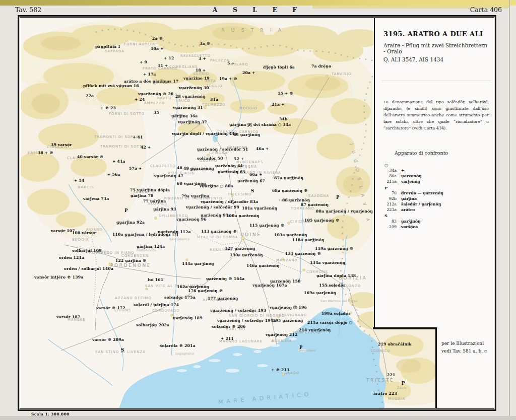 The image size is (516, 420). I want to click on place-label: AQUILEIA, so click(282, 341).